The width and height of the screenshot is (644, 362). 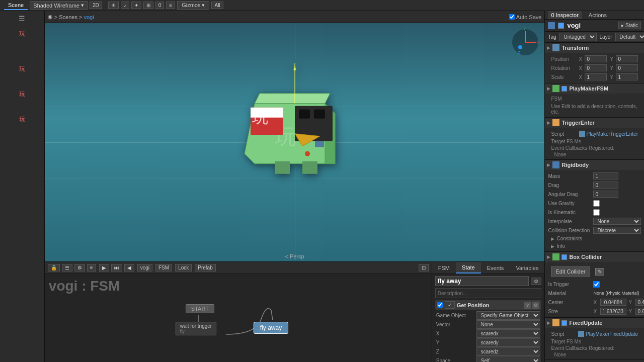 I want to click on breadcrumb-scenes: Scenes, so click(x=68, y=17).